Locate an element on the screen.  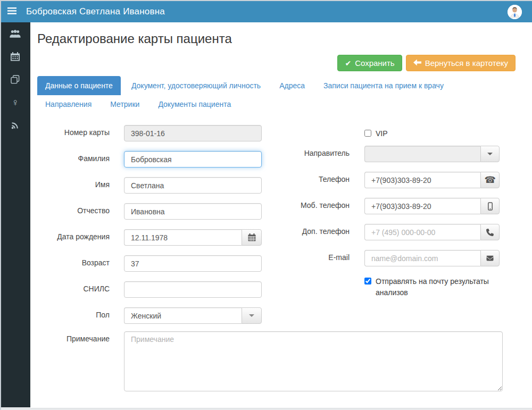
copy-icon is located at coordinates (15, 80).